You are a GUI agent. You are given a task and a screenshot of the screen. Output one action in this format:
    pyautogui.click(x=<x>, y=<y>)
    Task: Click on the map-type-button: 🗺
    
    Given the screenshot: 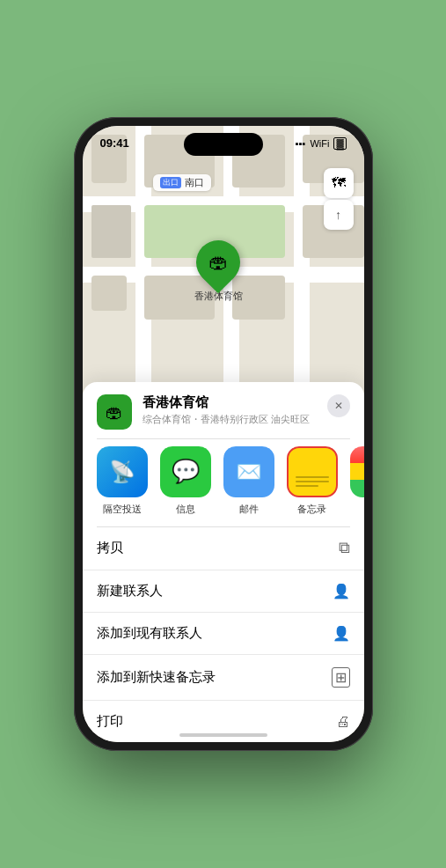 What is the action you would take?
    pyautogui.click(x=339, y=183)
    